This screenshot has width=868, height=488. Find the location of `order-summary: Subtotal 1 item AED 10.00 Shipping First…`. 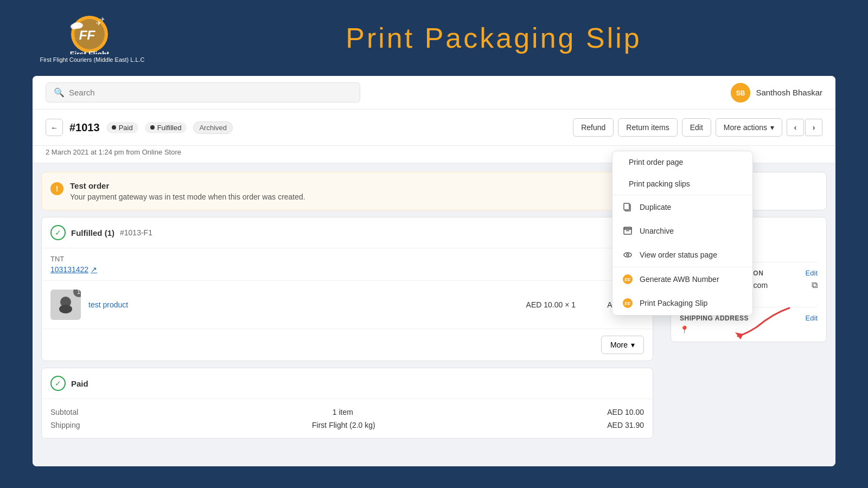

order-summary: Subtotal 1 item AED 10.00 Shipping First… is located at coordinates (347, 419).